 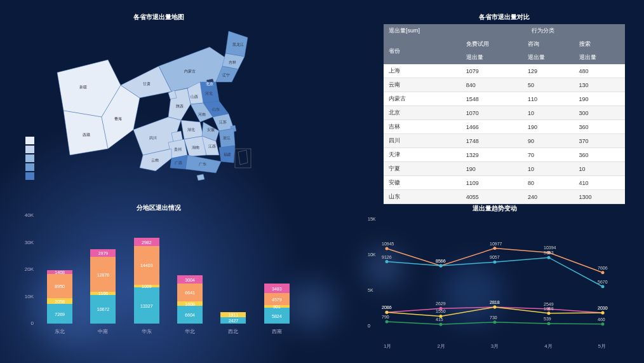 What do you see at coordinates (212, 146) in the screenshot?
I see `svg-text: 江西` at bounding box center [212, 146].